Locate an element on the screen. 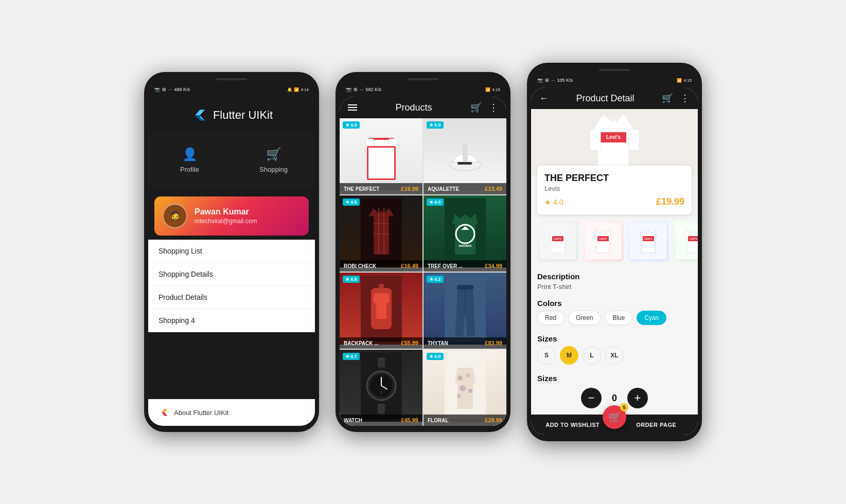 The height and width of the screenshot is (504, 846). size-s: S is located at coordinates (547, 355).